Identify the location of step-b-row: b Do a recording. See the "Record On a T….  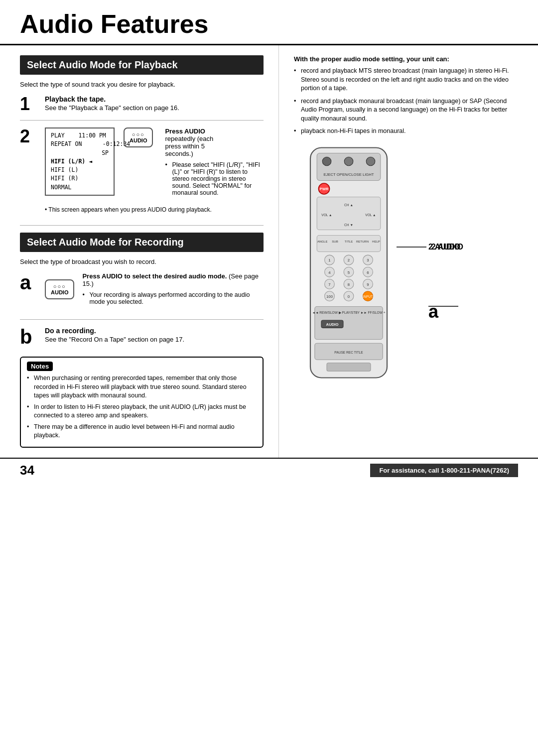
(141, 337).